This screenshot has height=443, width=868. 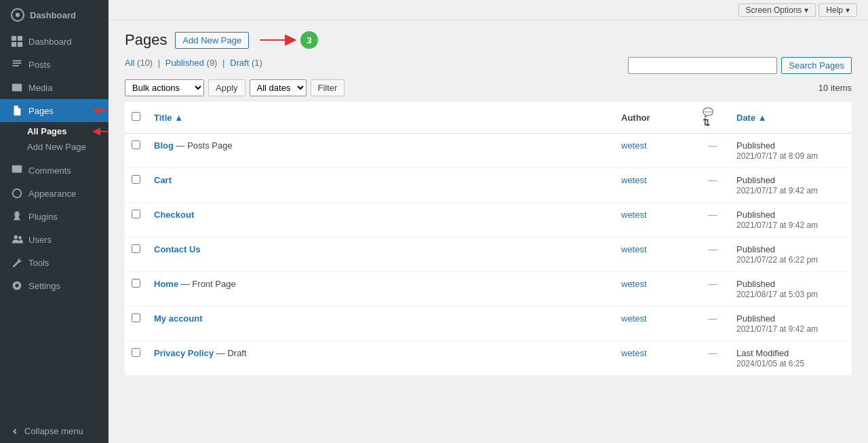 I want to click on chevron-down-icon: ▾, so click(x=806, y=10).